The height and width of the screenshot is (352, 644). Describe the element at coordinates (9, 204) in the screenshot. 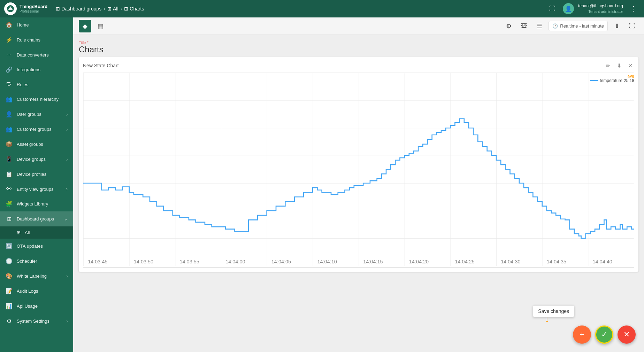

I see `widgets-library-icon: 🧩` at that location.